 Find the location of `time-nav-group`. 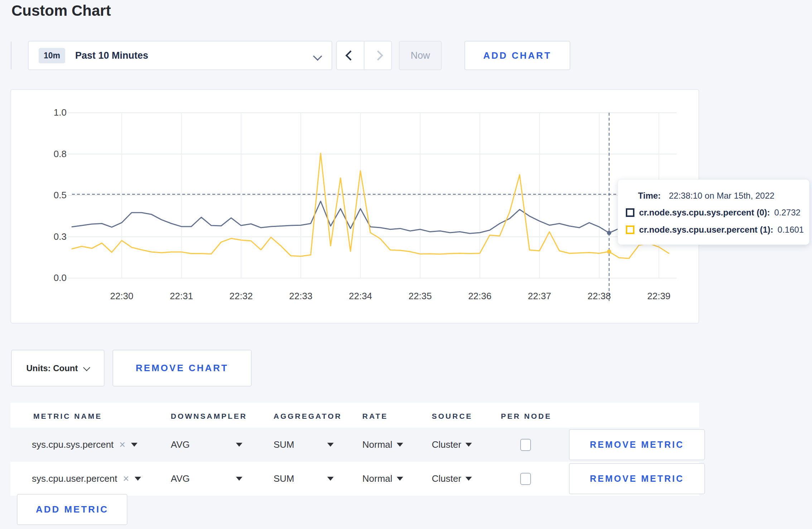

time-nav-group is located at coordinates (364, 55).